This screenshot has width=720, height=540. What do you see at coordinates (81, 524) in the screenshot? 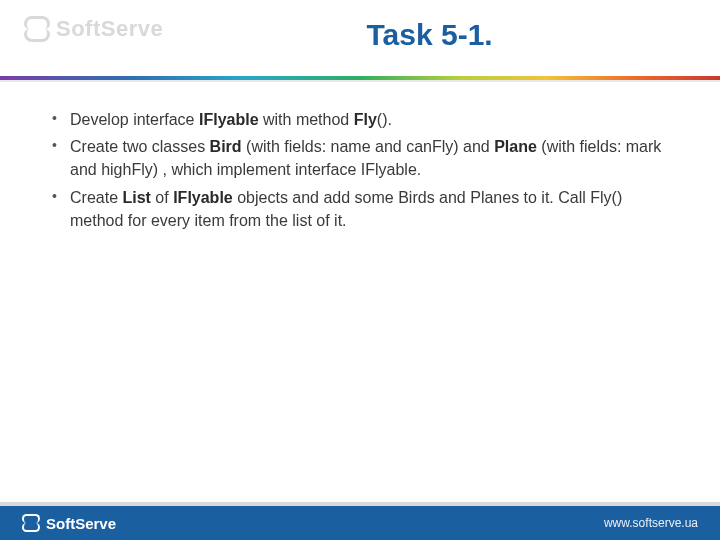
I see `footer-logo-text: SoftServe` at bounding box center [81, 524].